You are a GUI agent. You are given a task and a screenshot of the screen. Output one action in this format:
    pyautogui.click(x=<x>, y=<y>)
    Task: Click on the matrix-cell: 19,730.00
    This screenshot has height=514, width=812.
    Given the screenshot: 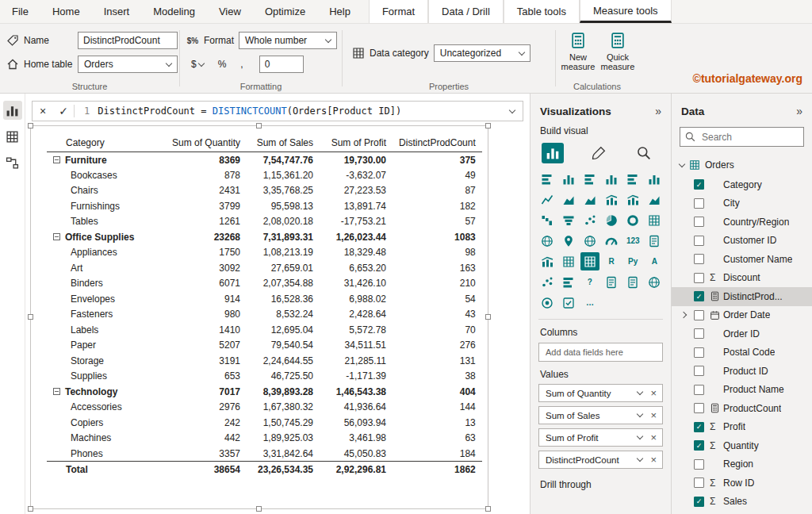 What is the action you would take?
    pyautogui.click(x=356, y=160)
    